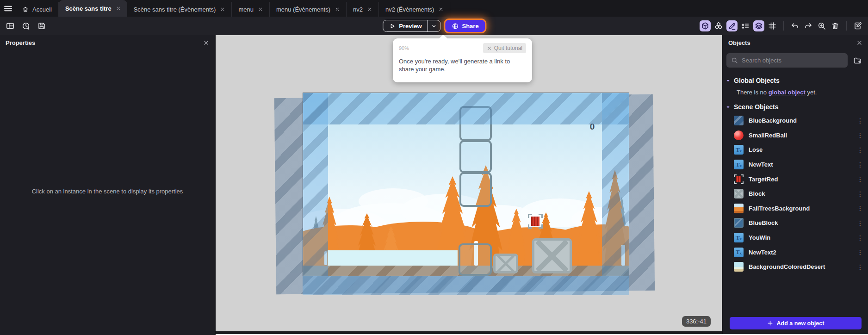  Describe the element at coordinates (206, 43) in the screenshot. I see `properties-close-icon` at that location.